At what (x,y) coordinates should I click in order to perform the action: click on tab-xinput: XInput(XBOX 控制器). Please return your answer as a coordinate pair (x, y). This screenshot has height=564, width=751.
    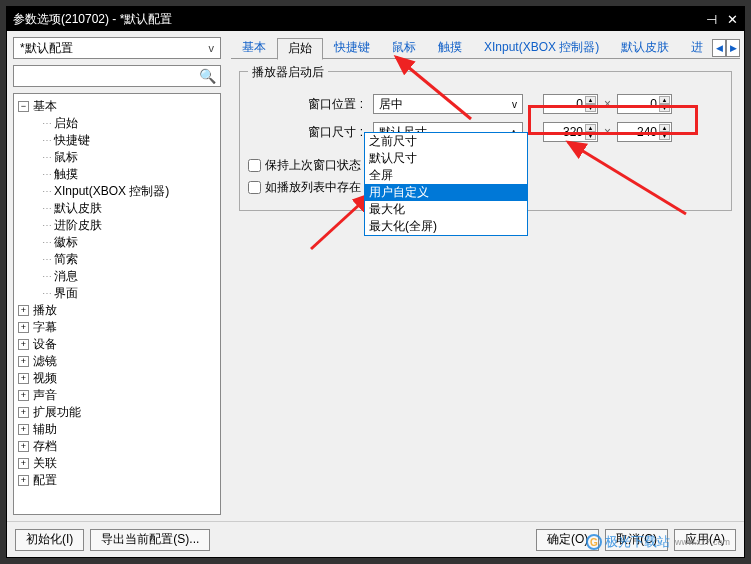
    Looking at the image, I should click on (542, 48).